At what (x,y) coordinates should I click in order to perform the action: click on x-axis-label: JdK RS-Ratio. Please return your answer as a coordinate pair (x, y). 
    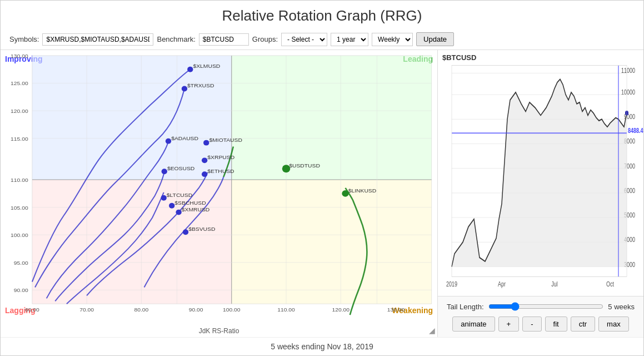
    Looking at the image, I should click on (219, 331).